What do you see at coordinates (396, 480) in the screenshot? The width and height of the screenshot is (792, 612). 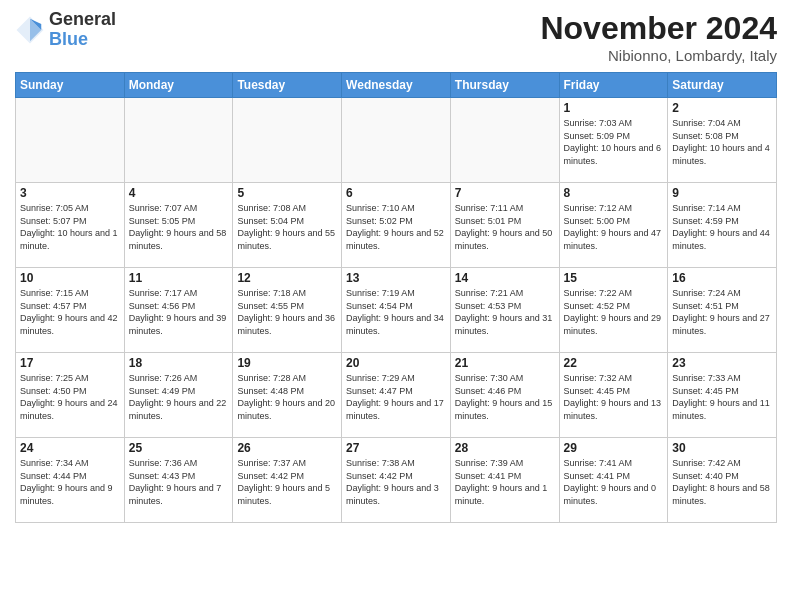 I see `week-row-5: 24Sunrise: 7:34 AM Sunset: 4:44 PM Dayli…` at bounding box center [396, 480].